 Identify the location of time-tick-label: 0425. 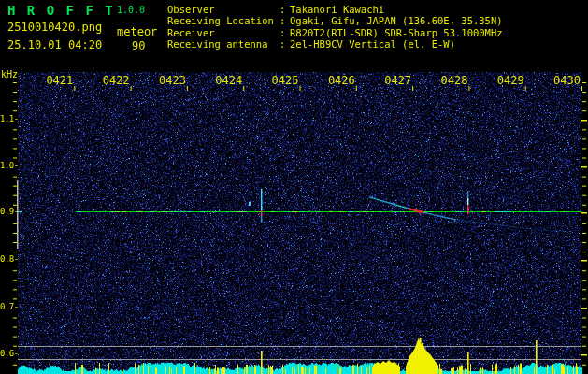
(284, 80).